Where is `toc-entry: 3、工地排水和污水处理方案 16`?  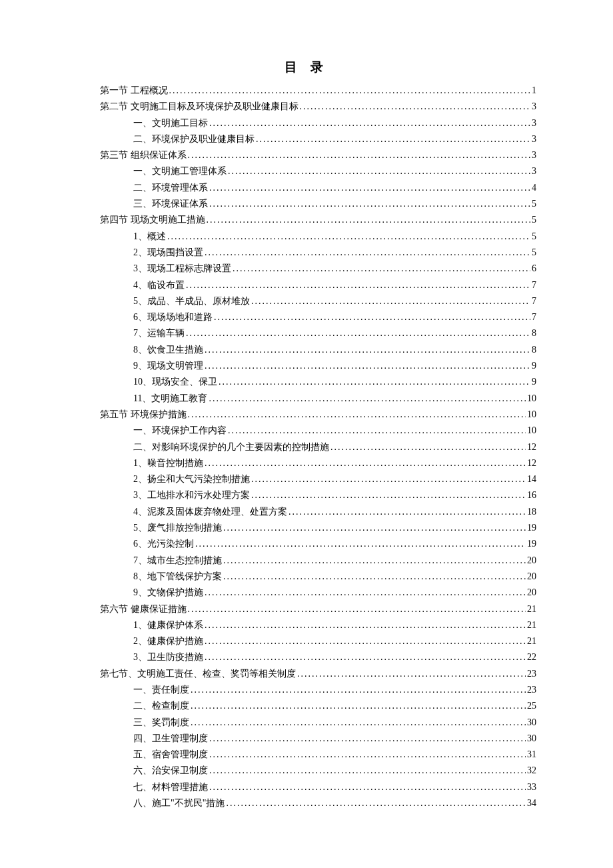
toc-entry: 3、工地排水和污水处理方案 16 is located at coordinates (306, 495).